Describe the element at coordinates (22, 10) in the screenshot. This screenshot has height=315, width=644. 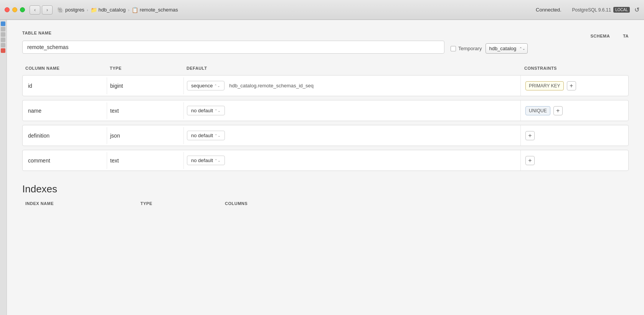
I see `maximize-button` at that location.